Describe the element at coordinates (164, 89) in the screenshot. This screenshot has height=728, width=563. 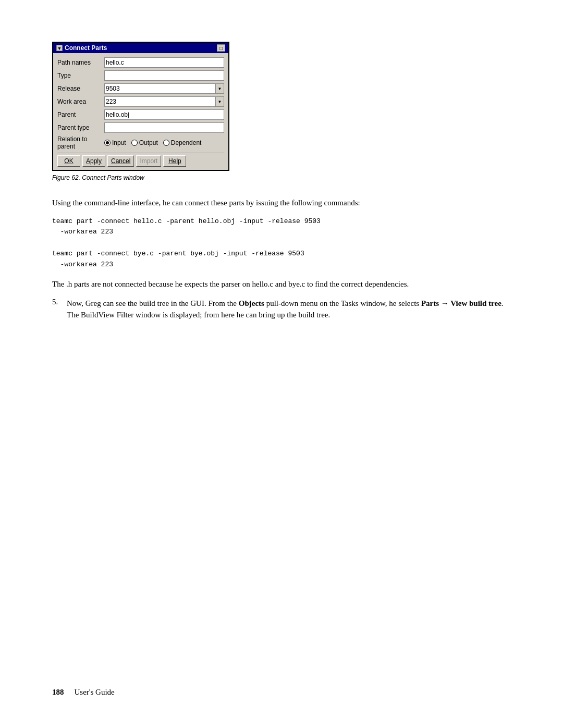
I see `release-field-group: ▼` at that location.